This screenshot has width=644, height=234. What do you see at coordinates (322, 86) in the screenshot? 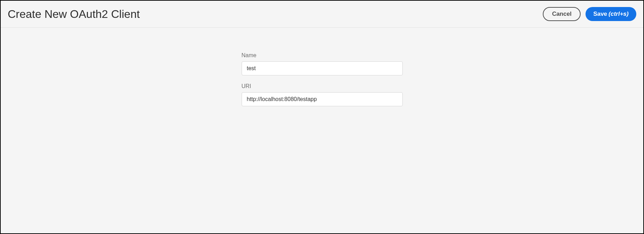
I see `uri-label: URI` at bounding box center [322, 86].